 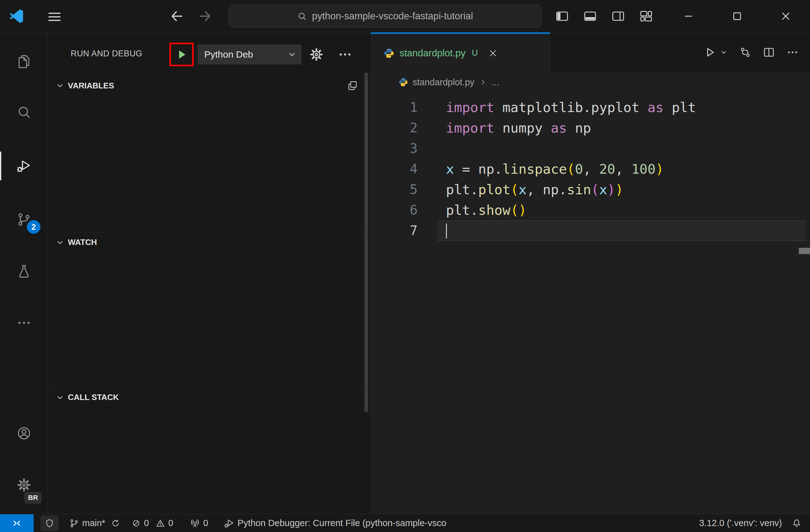 I want to click on activity-settings: BR, so click(x=24, y=485).